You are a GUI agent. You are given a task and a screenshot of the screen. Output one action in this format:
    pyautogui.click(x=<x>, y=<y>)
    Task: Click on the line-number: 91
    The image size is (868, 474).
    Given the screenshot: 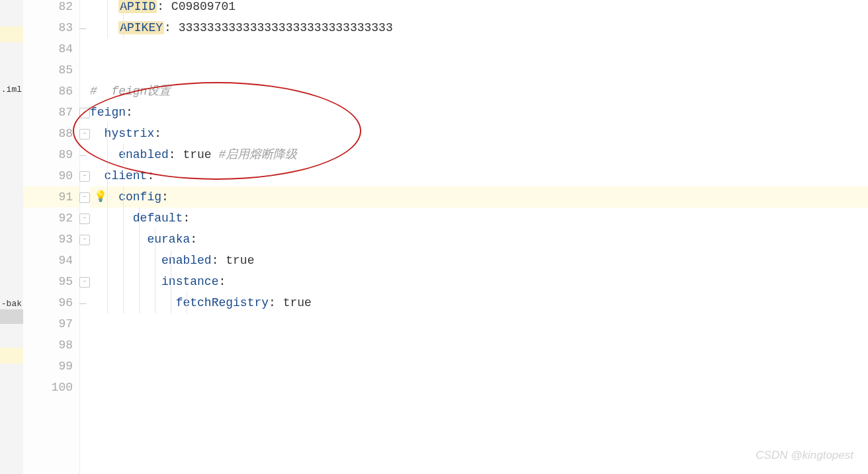 What is the action you would take?
    pyautogui.click(x=65, y=197)
    